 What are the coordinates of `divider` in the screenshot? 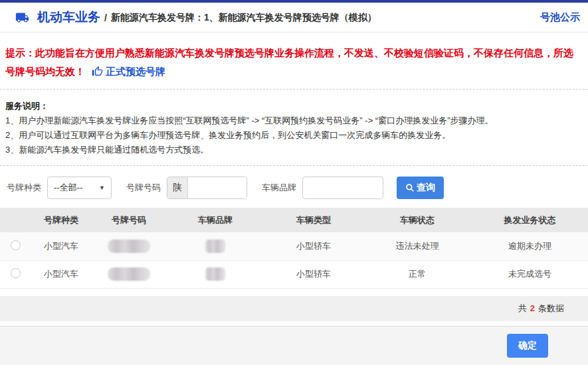 It's located at (294, 89).